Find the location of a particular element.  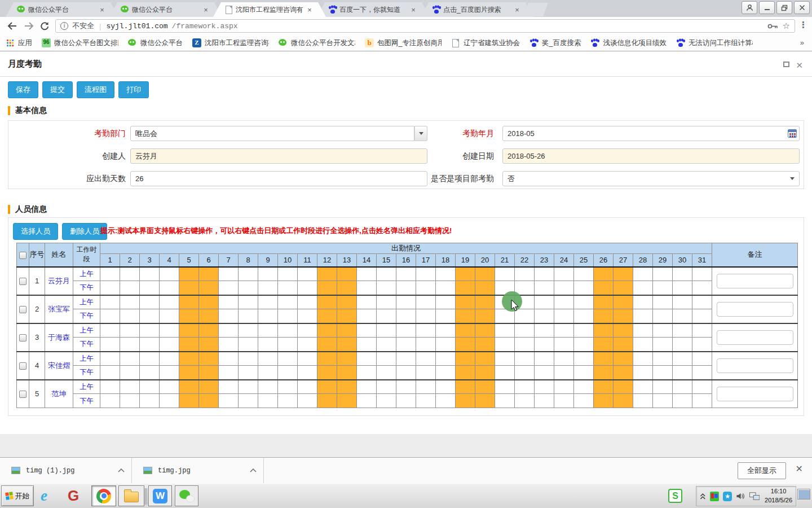

day-header: 30 is located at coordinates (682, 261).